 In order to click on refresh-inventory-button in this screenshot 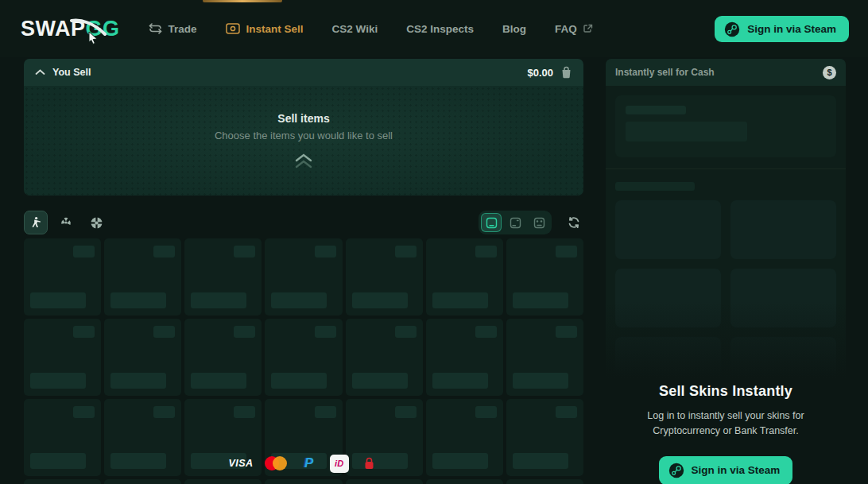, I will do `click(574, 223)`.